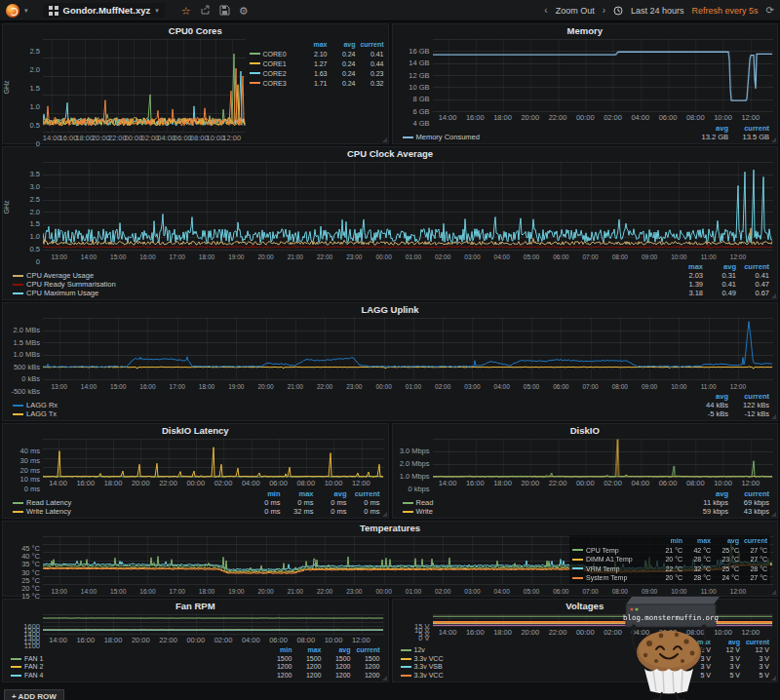 The image size is (780, 700). Describe the element at coordinates (34, 694) in the screenshot. I see `add-row-button: + ADD ROW` at that location.